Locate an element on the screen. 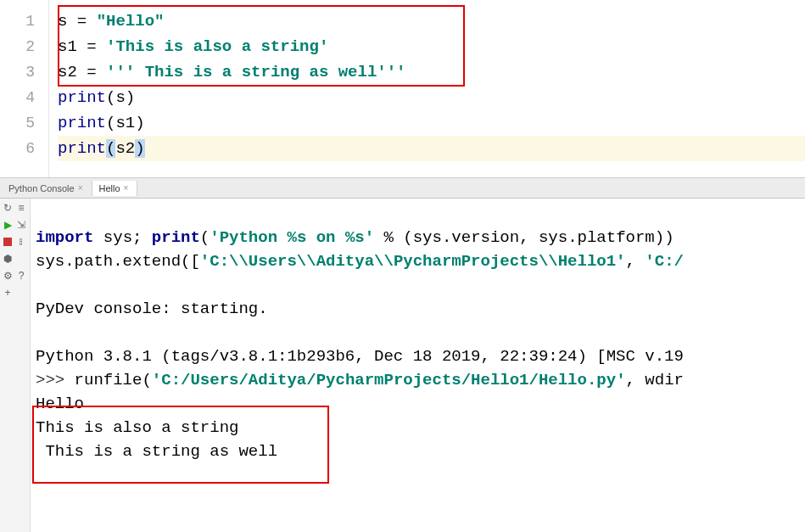 The width and height of the screenshot is (805, 532). tab-label: Python Console is located at coordinates (42, 188).